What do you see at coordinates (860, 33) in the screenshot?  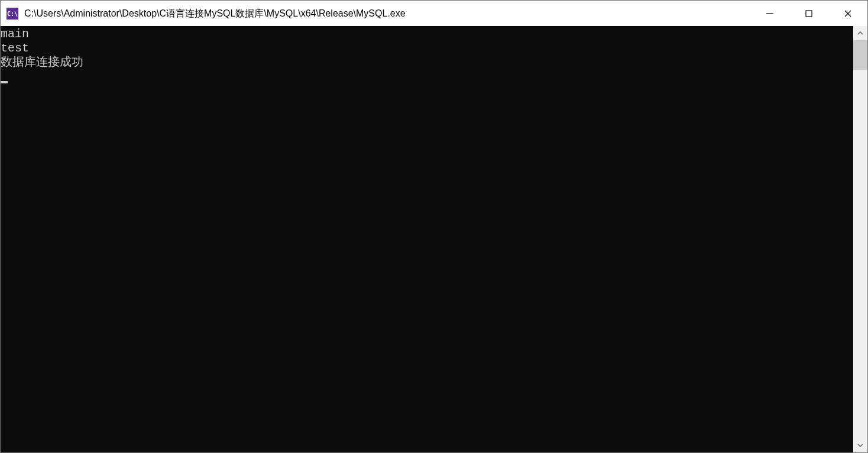 I see `chevron-up-icon` at bounding box center [860, 33].